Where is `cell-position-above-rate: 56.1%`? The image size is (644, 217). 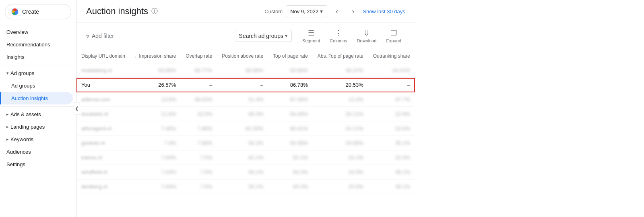
cell-position-above-rate: 56.1% is located at coordinates (242, 187).